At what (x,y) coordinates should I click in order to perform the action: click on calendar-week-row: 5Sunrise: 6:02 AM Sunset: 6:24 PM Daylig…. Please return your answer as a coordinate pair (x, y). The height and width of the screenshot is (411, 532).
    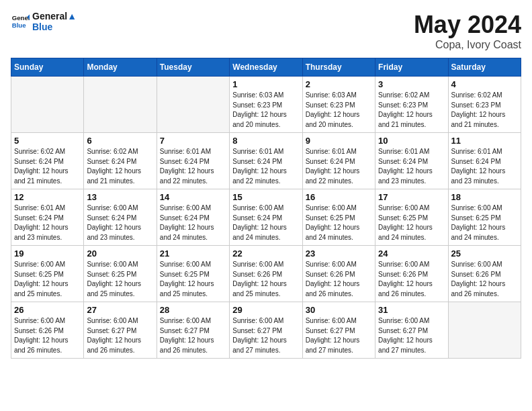
    Looking at the image, I should click on (266, 161).